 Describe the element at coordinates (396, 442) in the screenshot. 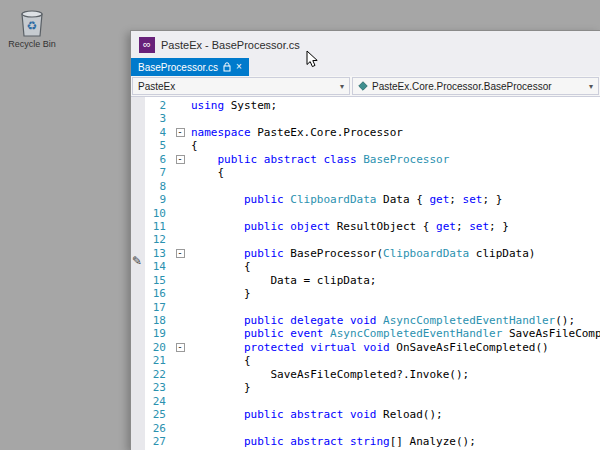

I see `code-text: public abstract string[] Analyze();` at that location.